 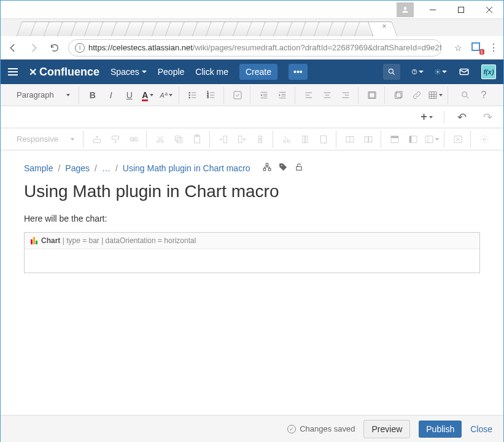 I want to click on indent-button, so click(x=282, y=95).